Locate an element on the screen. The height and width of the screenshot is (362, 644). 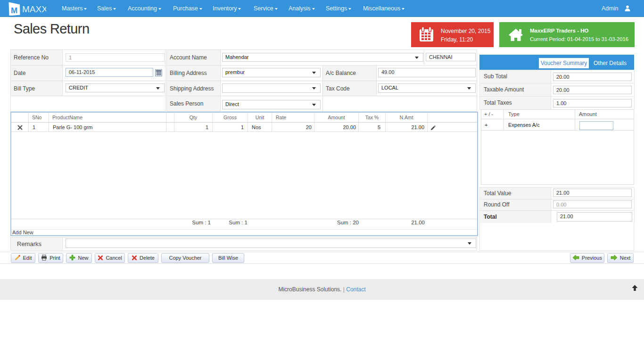
svg-text: M is located at coordinates (14, 10).